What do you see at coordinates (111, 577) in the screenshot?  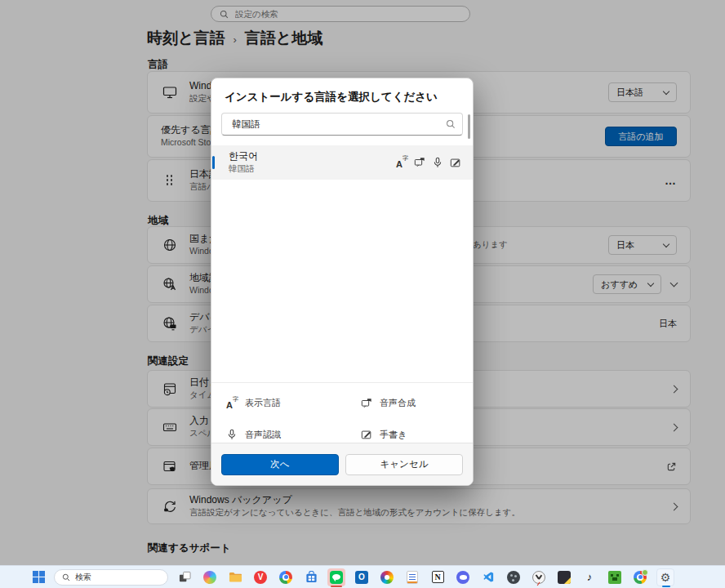 I see `taskbar-search: 検索` at bounding box center [111, 577].